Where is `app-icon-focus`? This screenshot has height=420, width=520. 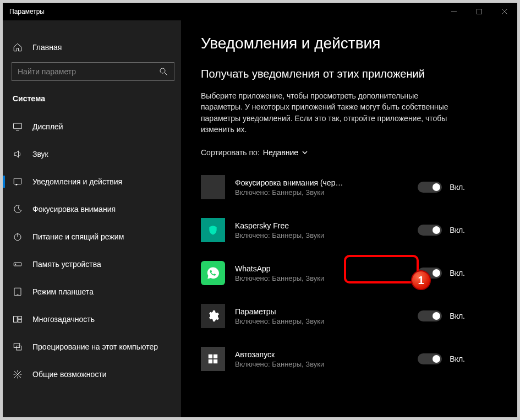
app-icon-focus is located at coordinates (213, 187).